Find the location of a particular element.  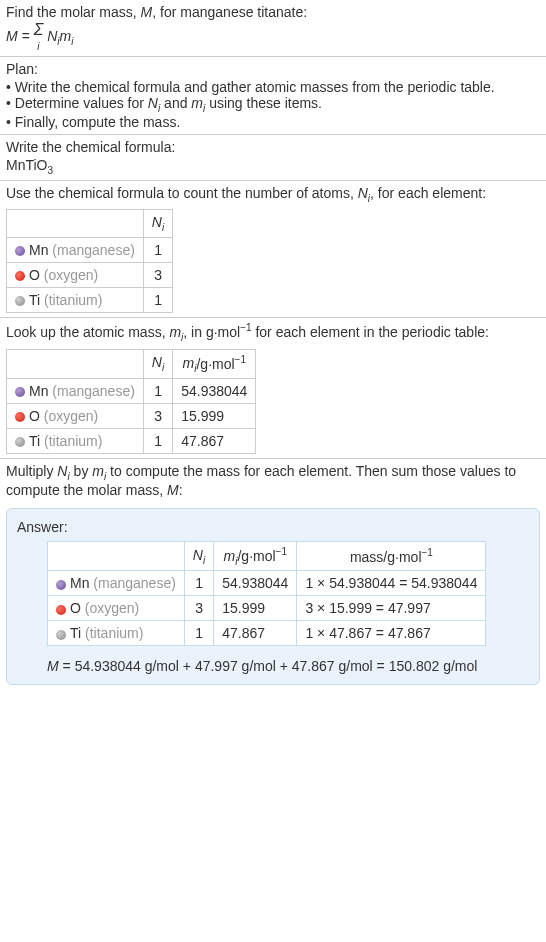

plan-list: Write the chemical formula and gather at… is located at coordinates (273, 104).